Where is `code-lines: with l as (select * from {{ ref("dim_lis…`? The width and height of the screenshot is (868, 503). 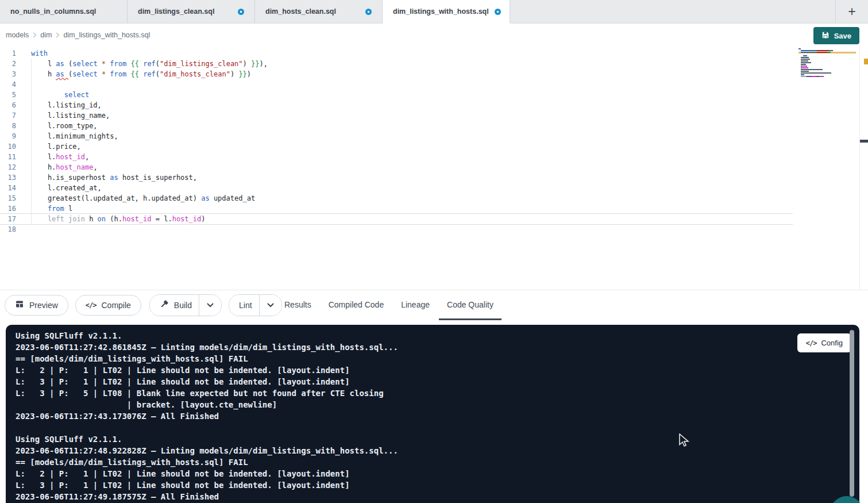 code-lines: with l as (select * from {{ ref("dim_lis… is located at coordinates (149, 141).